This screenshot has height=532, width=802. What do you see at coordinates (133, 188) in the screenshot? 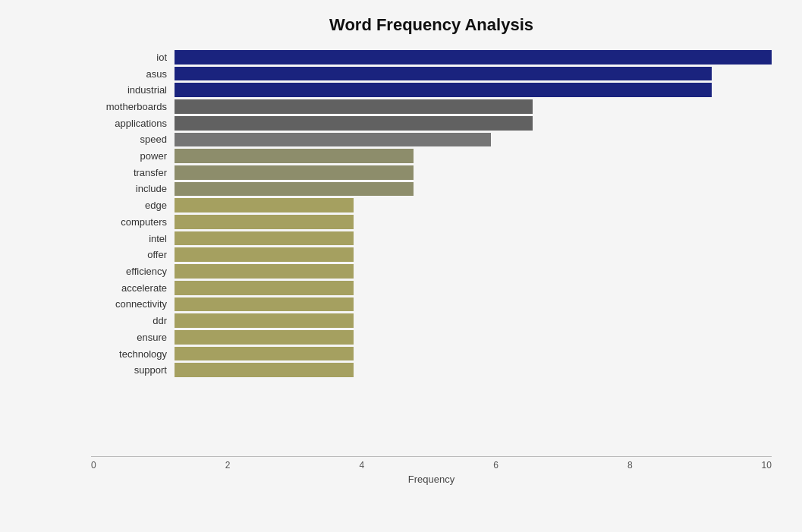
I see `bar-label: include` at bounding box center [133, 188].